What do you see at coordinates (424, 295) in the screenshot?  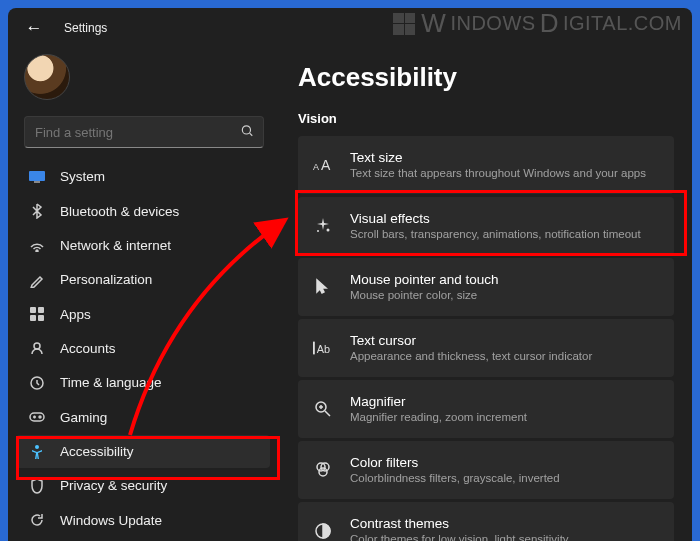 I see `card-desc: Mouse pointer color, size` at bounding box center [424, 295].